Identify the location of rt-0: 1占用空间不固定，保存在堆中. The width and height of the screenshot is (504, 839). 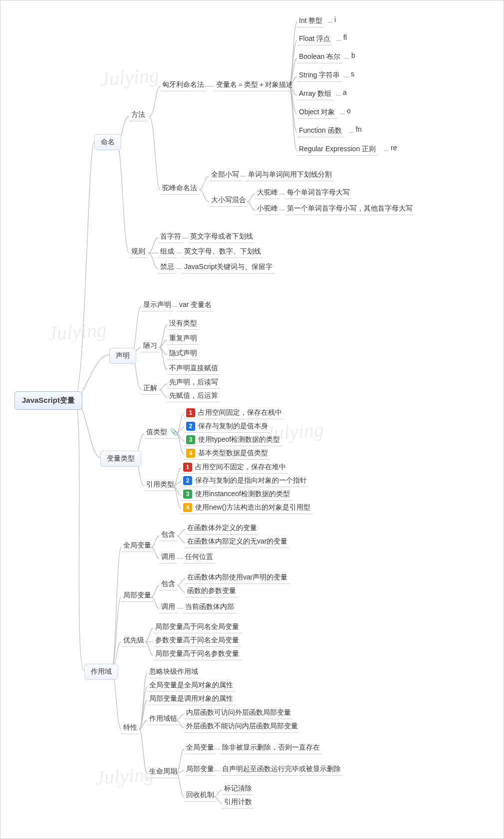
(235, 468).